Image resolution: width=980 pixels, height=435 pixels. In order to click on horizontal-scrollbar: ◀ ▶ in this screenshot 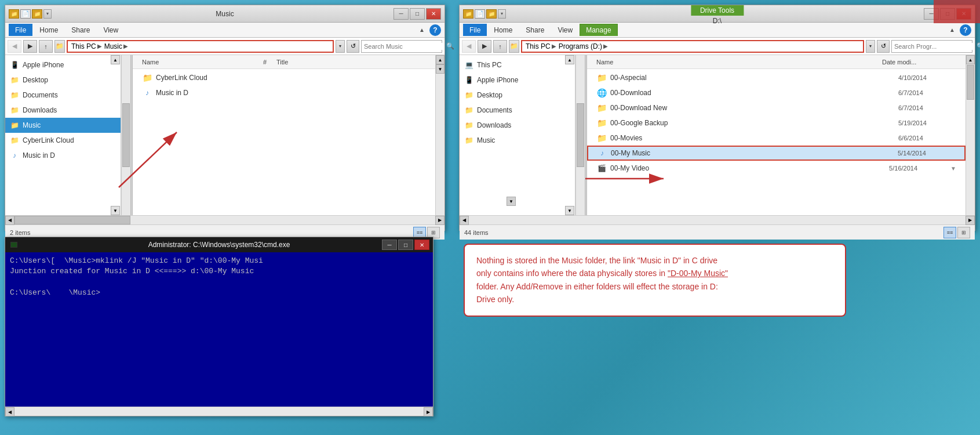, I will do `click(225, 220)`.